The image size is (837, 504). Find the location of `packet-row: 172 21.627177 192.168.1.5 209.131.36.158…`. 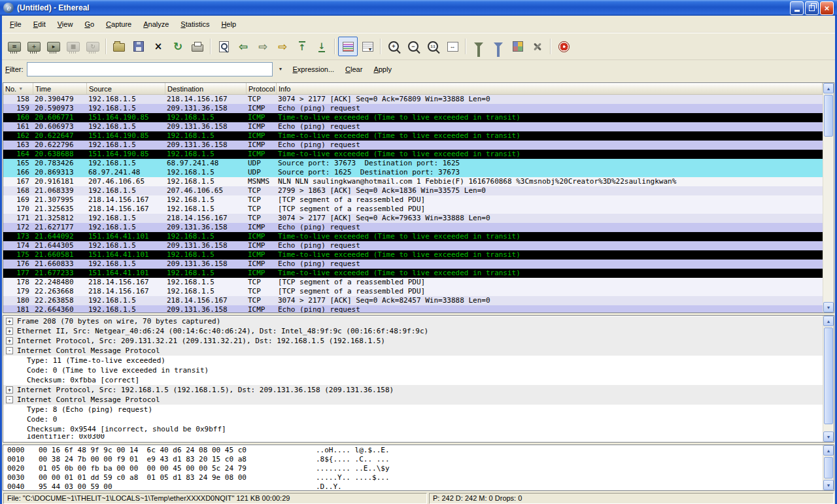

packet-row: 172 21.627177 192.168.1.5 209.131.36.158… is located at coordinates (413, 227).